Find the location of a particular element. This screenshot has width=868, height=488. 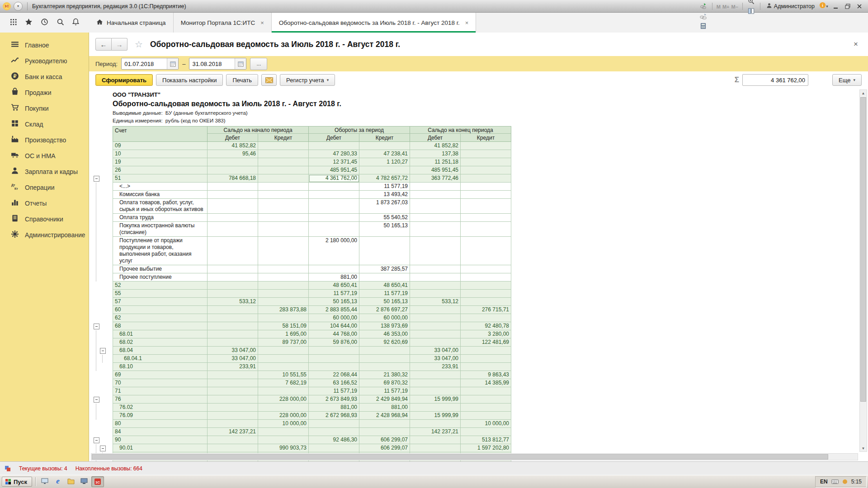

history-clock-icon is located at coordinates (44, 23).